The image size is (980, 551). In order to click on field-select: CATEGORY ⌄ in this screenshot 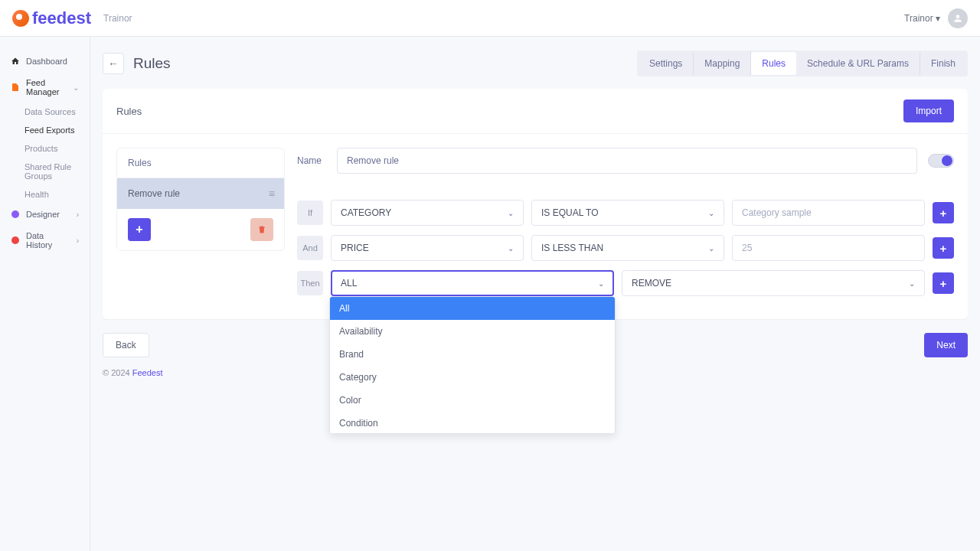, I will do `click(427, 213)`.